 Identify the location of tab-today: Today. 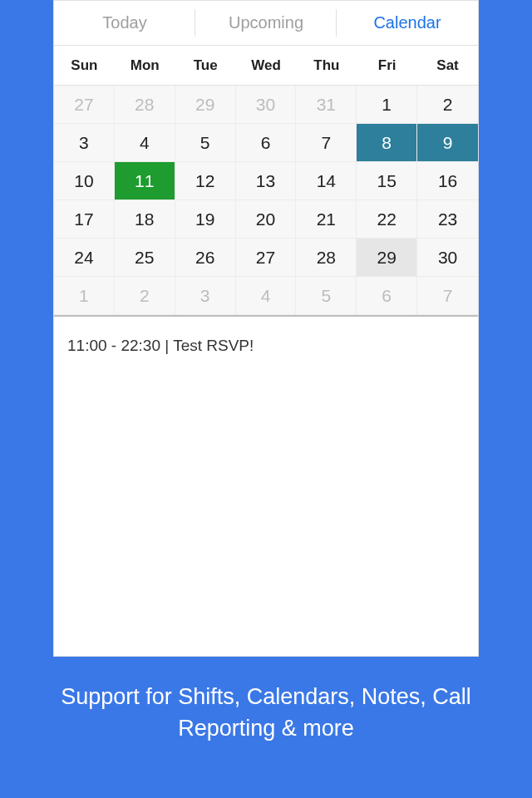
(125, 23).